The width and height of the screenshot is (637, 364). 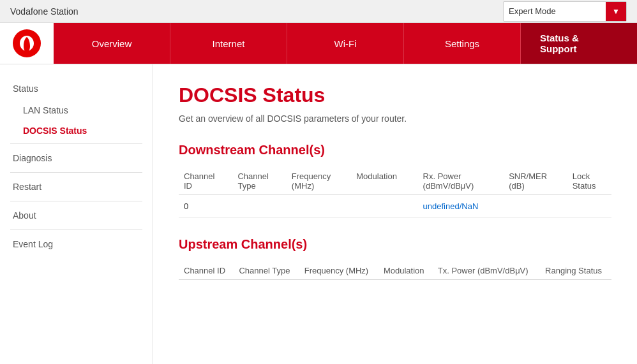 What do you see at coordinates (77, 187) in the screenshot?
I see `sidebar-item-restart: Restart` at bounding box center [77, 187].